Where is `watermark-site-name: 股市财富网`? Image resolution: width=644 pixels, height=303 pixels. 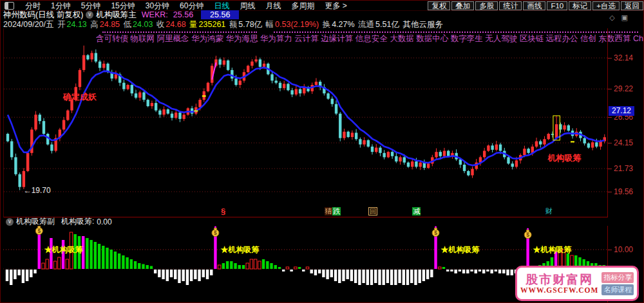 watermark-site-name: 股市财富网 is located at coordinates (559, 279).